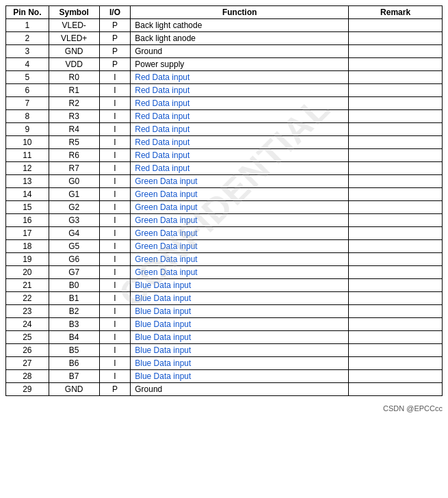  I want to click on cell-pin: 8, so click(27, 116).